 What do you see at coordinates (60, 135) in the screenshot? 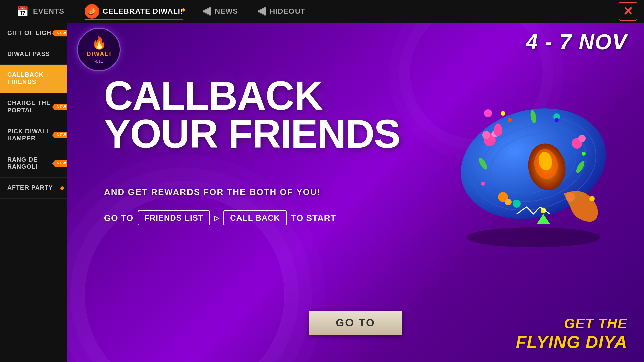
I see `badge-new-pick: NEW` at bounding box center [60, 135].